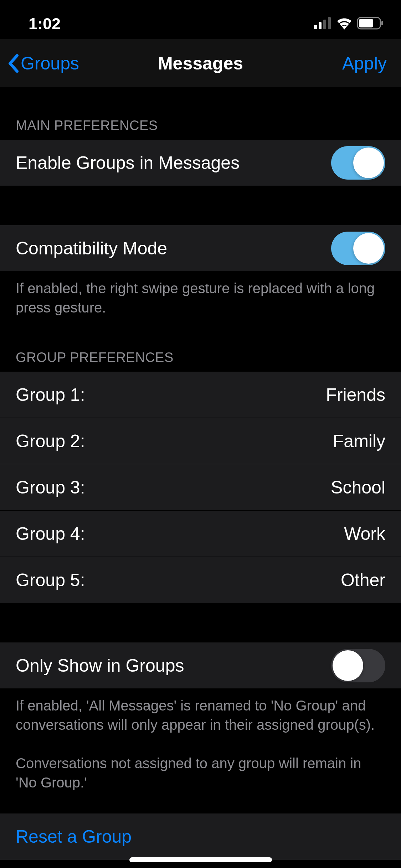 The height and width of the screenshot is (868, 401). Describe the element at coordinates (370, 24) in the screenshot. I see `battery-icon` at that location.